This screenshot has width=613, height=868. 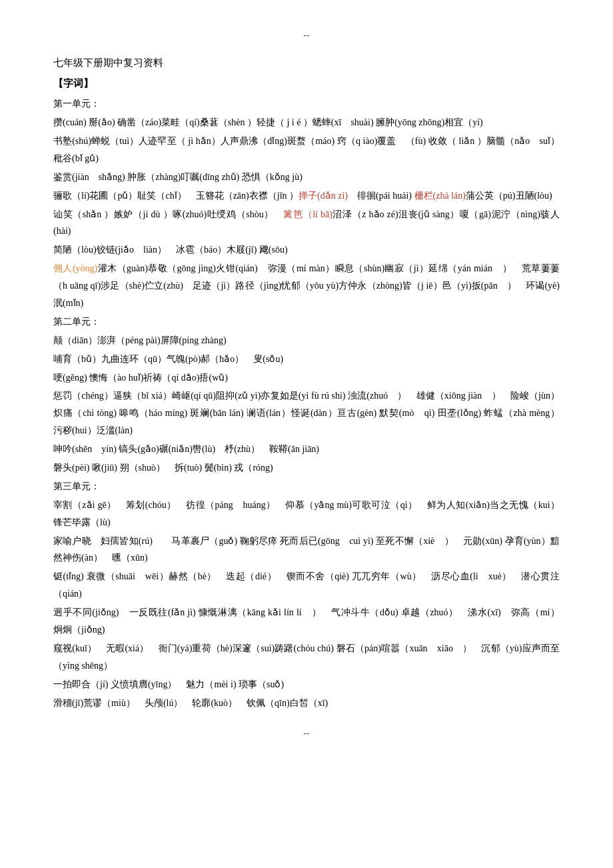 What do you see at coordinates (306, 359) in the screenshot?
I see `unit2-line2: 哺育（bǔ）九曲连环（qū）气魄(pò)郝（hǎo） 叟(sǒu)` at bounding box center [306, 359].